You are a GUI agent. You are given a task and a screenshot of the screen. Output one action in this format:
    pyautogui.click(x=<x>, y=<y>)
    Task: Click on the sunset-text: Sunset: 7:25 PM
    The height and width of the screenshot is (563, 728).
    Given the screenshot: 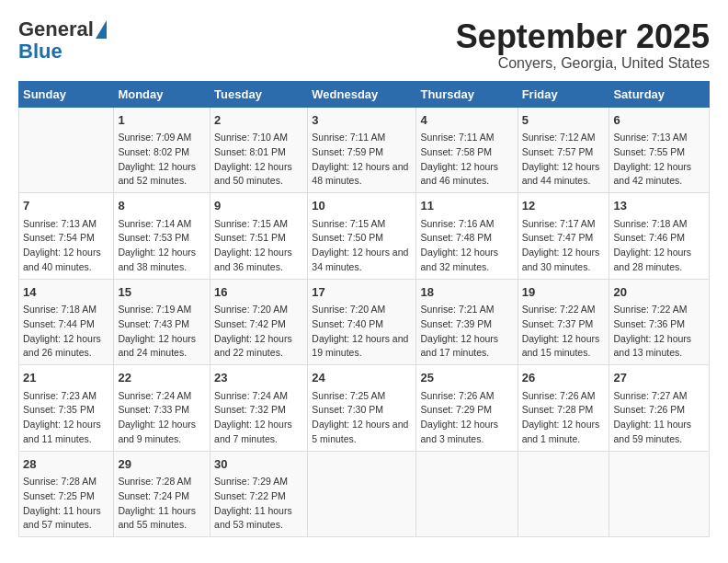 What is the action you would take?
    pyautogui.click(x=66, y=497)
    